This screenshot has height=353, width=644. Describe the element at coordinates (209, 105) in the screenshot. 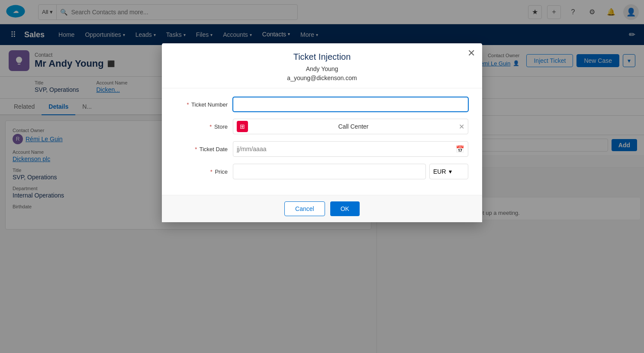

I see `ticket-number-label-text: Ticket Number` at that location.